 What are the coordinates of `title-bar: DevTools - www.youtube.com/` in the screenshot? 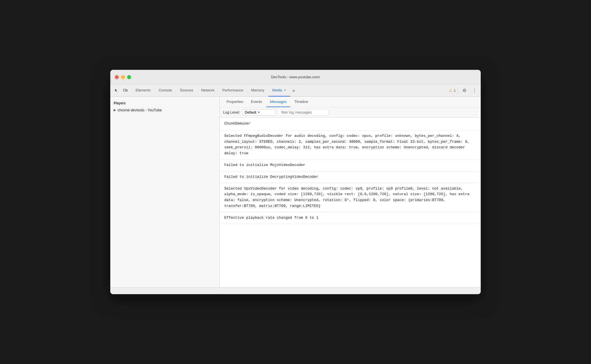 It's located at (296, 77).